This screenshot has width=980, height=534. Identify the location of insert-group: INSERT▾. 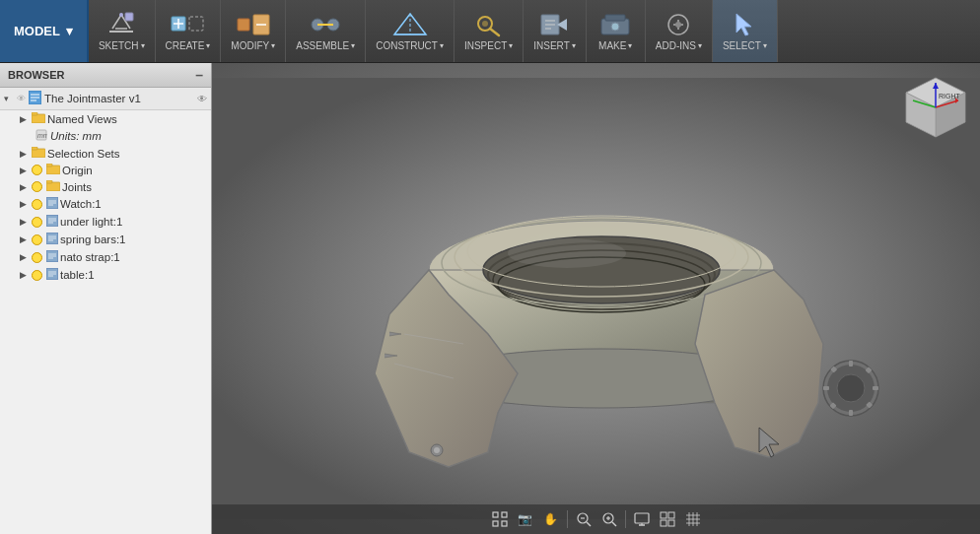
(555, 32).